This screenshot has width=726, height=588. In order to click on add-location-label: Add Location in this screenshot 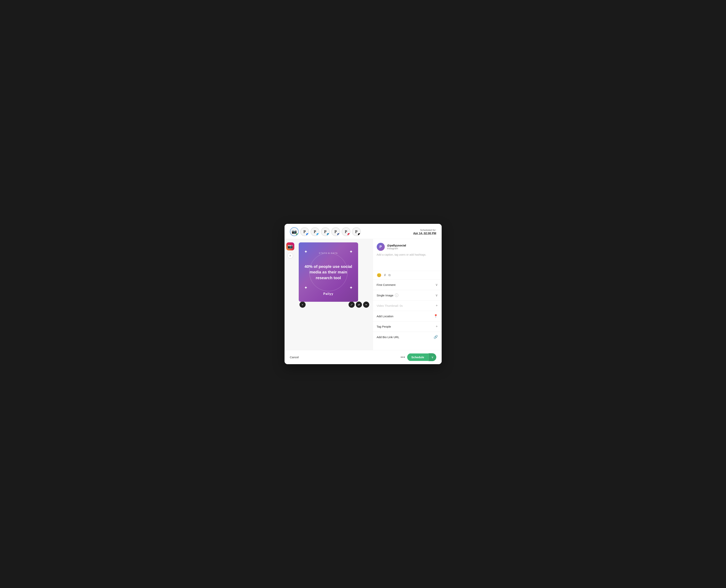, I will do `click(385, 316)`.